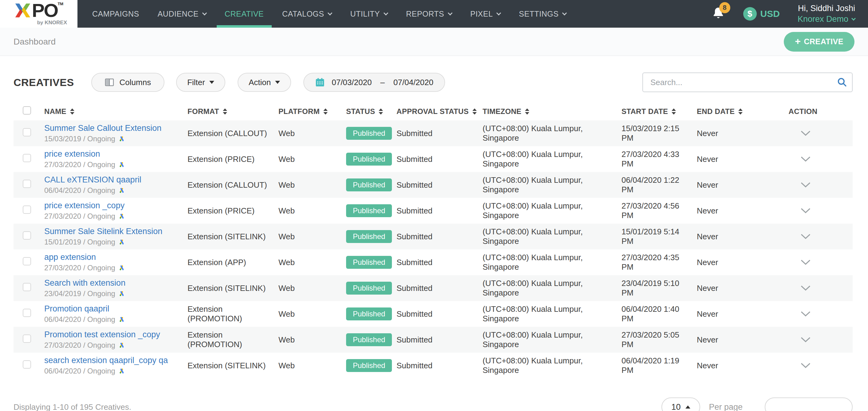 The height and width of the screenshot is (411, 868). Describe the element at coordinates (93, 180) in the screenshot. I see `creative-name-link: CALL eXTENSION qaapril` at that location.